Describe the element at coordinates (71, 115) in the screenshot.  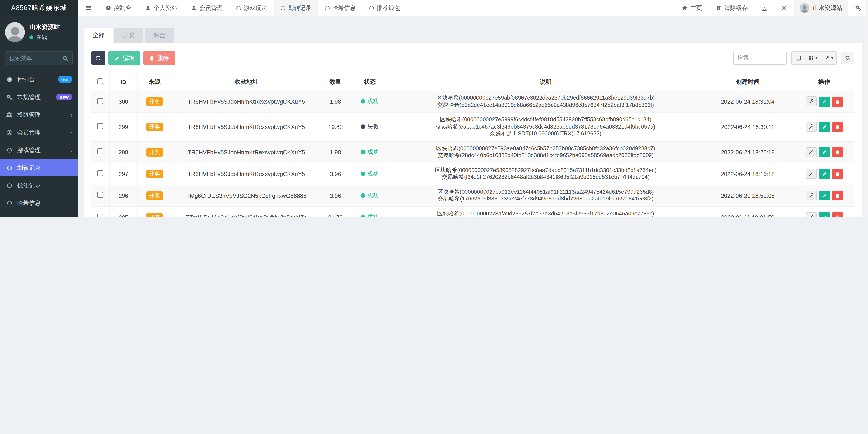
I see `chevron-left-icon: ‹` at that location.